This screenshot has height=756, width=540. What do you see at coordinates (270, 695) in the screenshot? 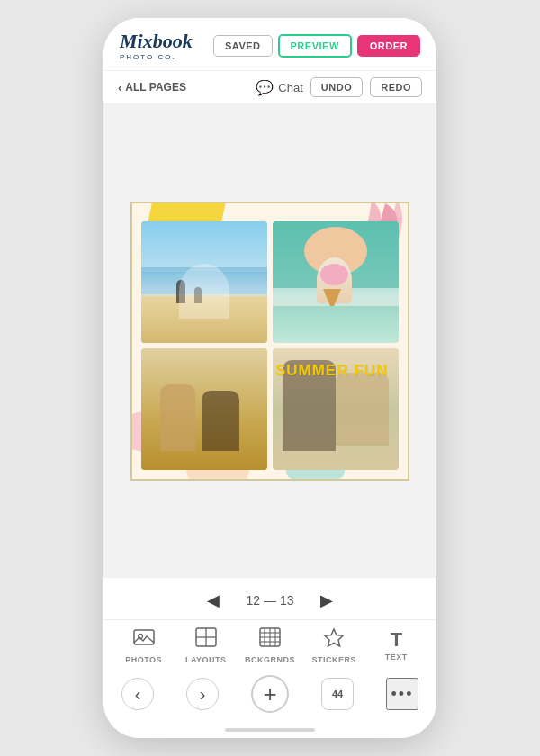
I see `action-bar: ‹ › + 44 •••` at bounding box center [270, 695].